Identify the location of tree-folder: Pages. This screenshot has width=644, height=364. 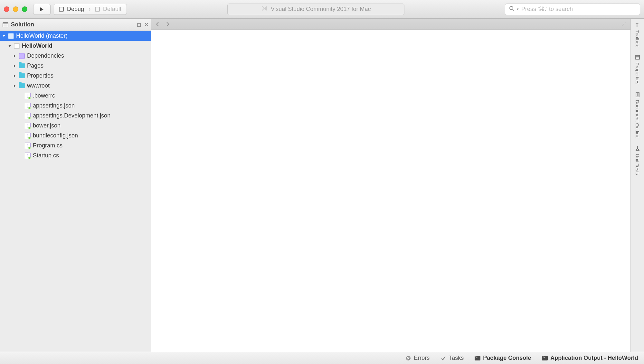
(75, 66).